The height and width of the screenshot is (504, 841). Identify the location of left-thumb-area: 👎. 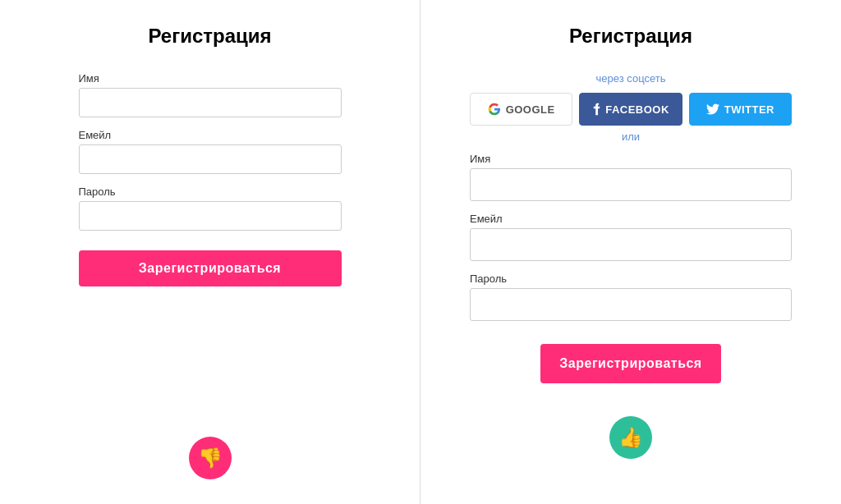
(210, 442).